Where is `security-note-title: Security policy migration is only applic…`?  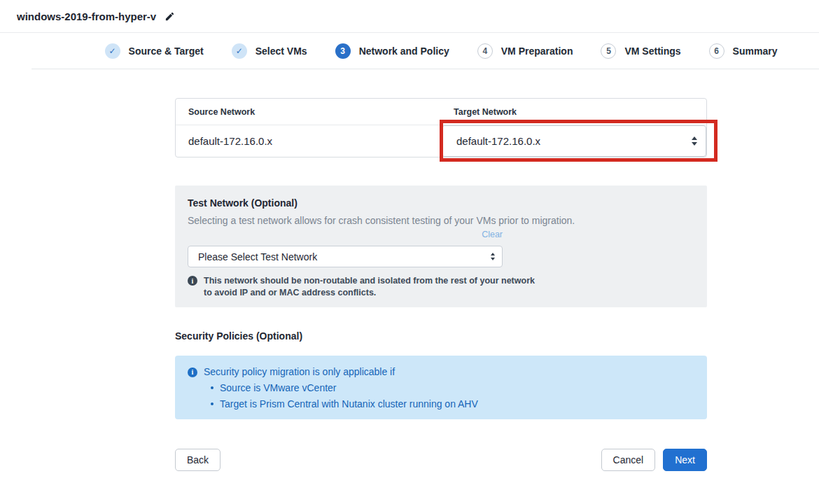
security-note-title: Security policy migration is only applic… is located at coordinates (300, 372).